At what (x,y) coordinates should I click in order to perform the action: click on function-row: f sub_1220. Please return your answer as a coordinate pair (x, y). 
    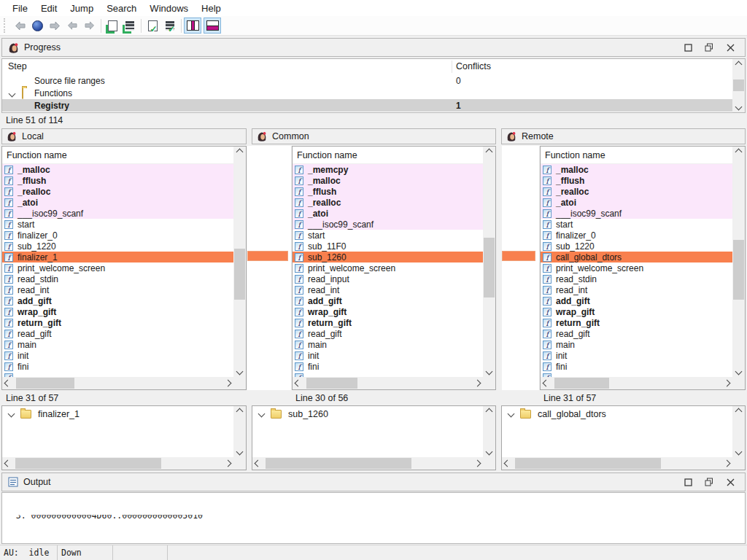
    Looking at the image, I should click on (118, 246).